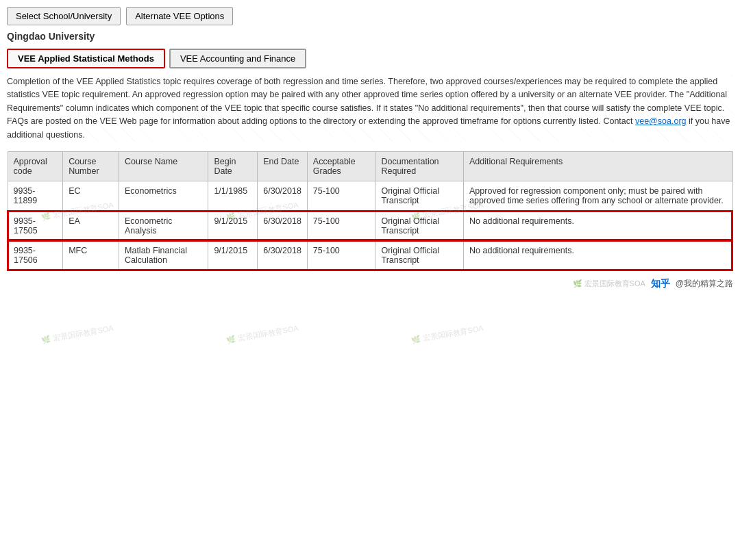 This screenshot has height=560, width=740. What do you see at coordinates (233, 255) in the screenshot?
I see `cell-row2-col3: 9/1/2015` at bounding box center [233, 255].